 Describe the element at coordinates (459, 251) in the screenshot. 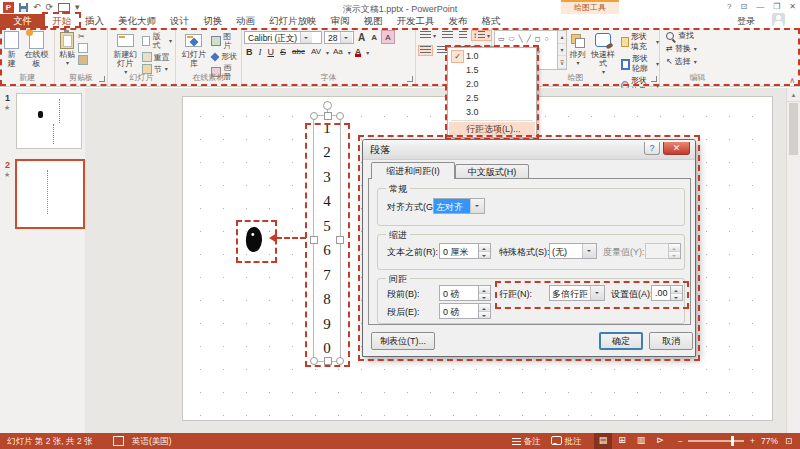

I see `before-text-field: 0 厘米` at that location.